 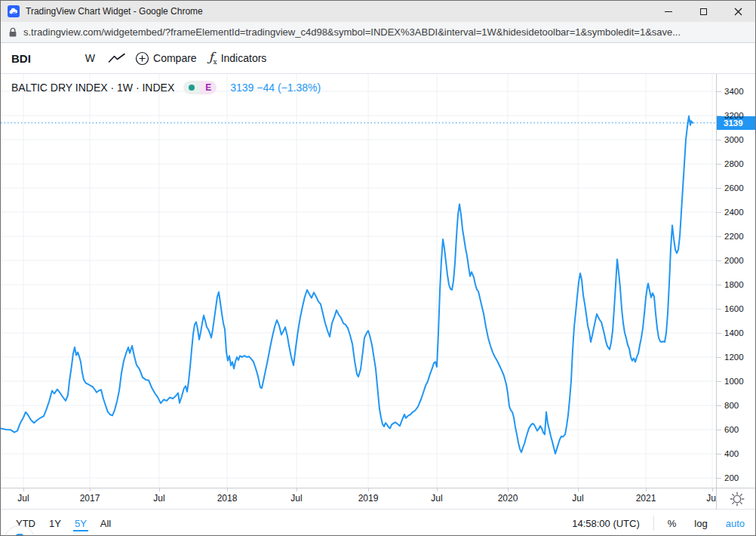 What do you see at coordinates (91, 58) in the screenshot?
I see `interval-button: W` at bounding box center [91, 58].